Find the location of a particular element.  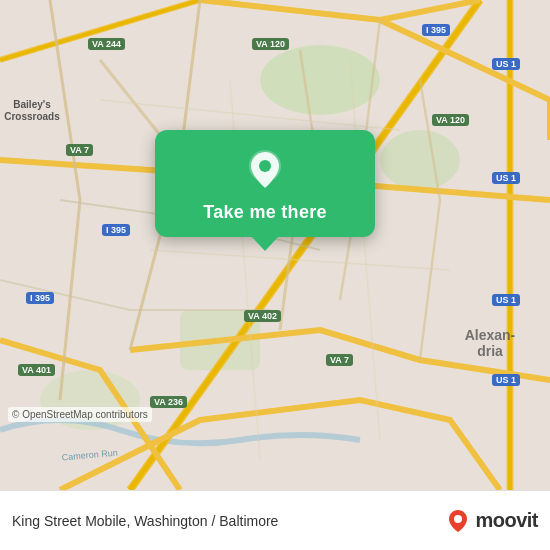

svg-text: Alexan- is located at coordinates (490, 335).